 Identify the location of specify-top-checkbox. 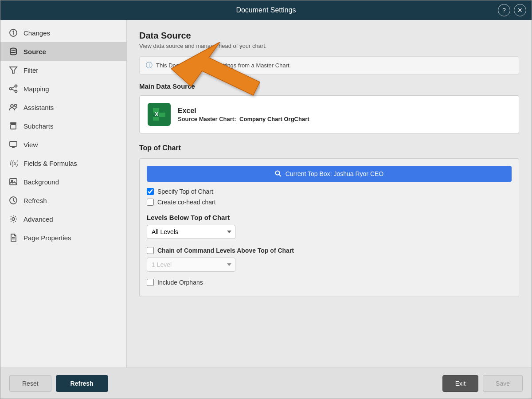
(150, 192).